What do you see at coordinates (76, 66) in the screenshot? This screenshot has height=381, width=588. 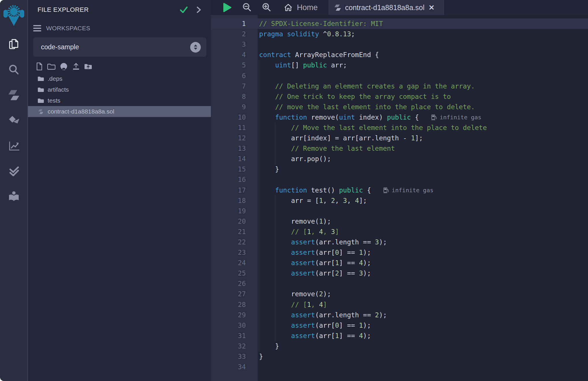 I see `upload-file-icon` at bounding box center [76, 66].